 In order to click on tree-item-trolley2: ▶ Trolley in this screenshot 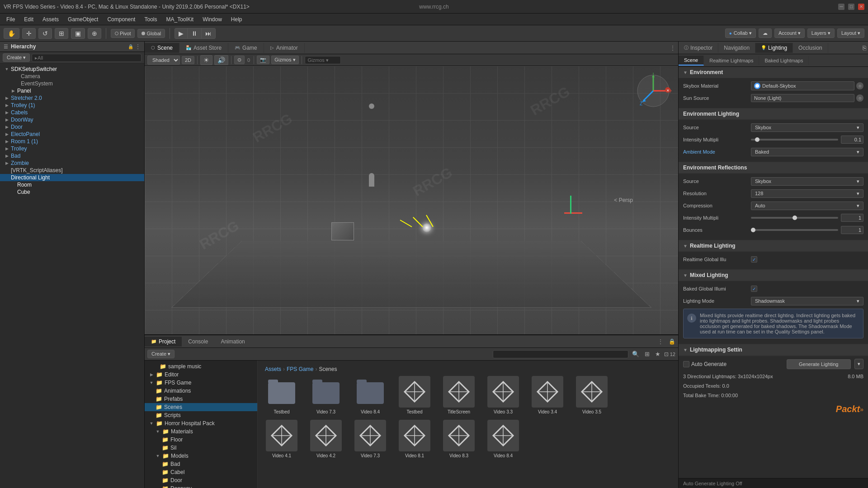, I will do `click(72, 149)`.